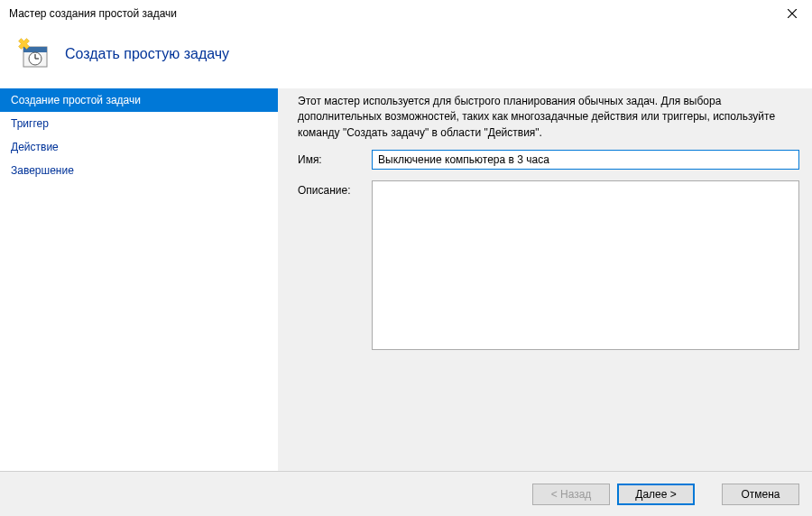  Describe the element at coordinates (406, 493) in the screenshot. I see `wizard-footer: < Назад Далее > Отмена` at that location.